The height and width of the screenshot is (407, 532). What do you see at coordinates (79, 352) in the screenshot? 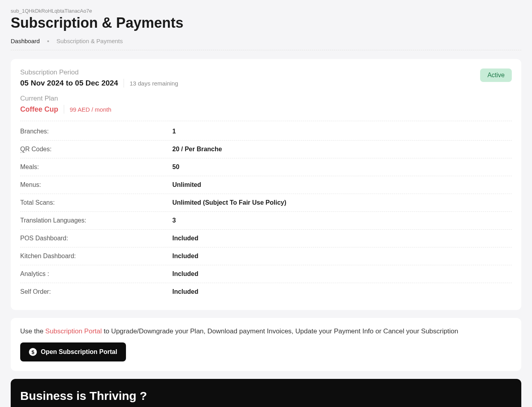
I see `portal-button-label: Open Subscription Portal` at bounding box center [79, 352].